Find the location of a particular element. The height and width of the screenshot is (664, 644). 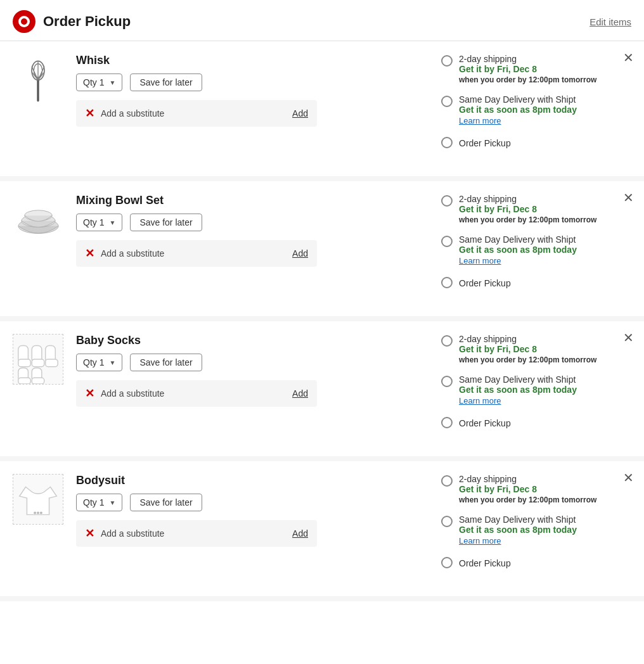

qty-label-bodysuit: Qty 1 is located at coordinates (94, 502).